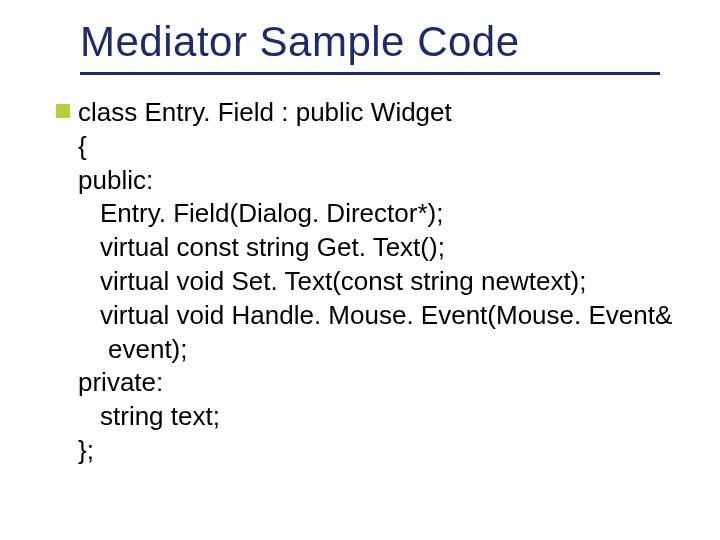 Image resolution: width=720 pixels, height=540 pixels. What do you see at coordinates (374, 147) in the screenshot?
I see `code-line: {` at bounding box center [374, 147].